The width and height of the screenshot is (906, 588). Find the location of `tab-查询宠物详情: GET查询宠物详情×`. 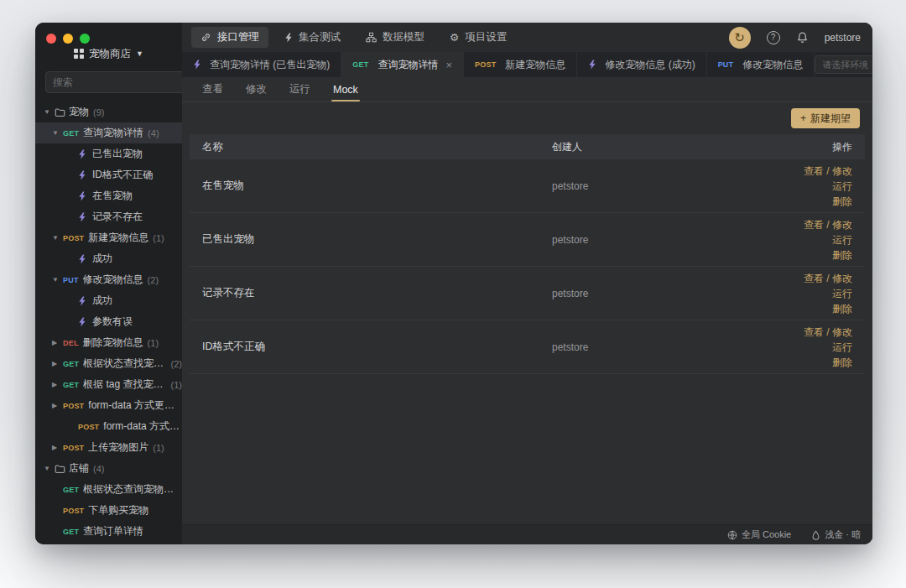

tab-查询宠物详情: GET查询宠物详情× is located at coordinates (403, 65).